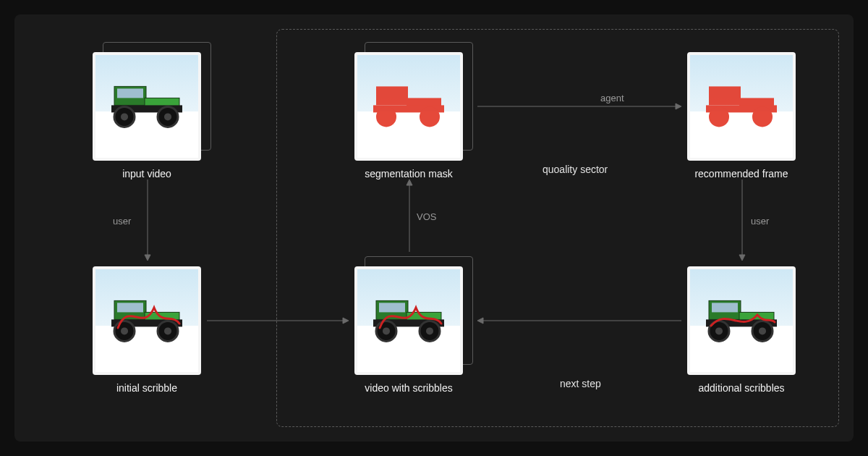 This screenshot has height=456, width=868. What do you see at coordinates (148, 220) in the screenshot?
I see `arrow-input-to-scribble` at bounding box center [148, 220].